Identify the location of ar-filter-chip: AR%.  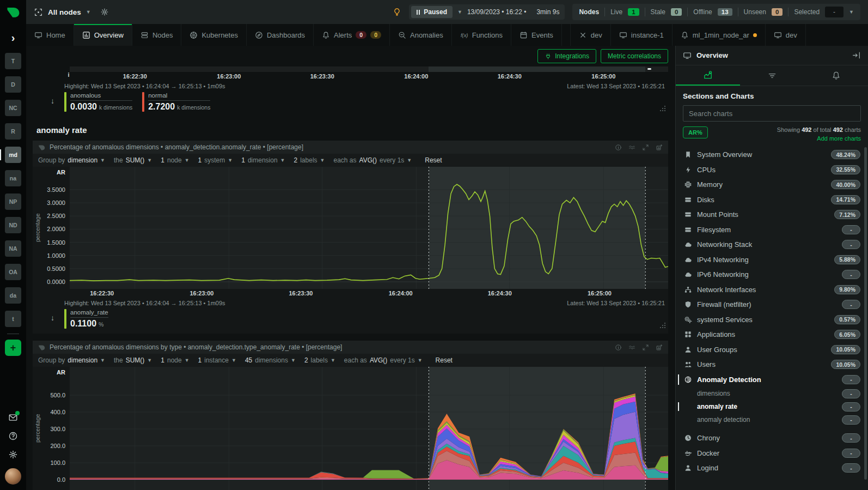
(695, 132).